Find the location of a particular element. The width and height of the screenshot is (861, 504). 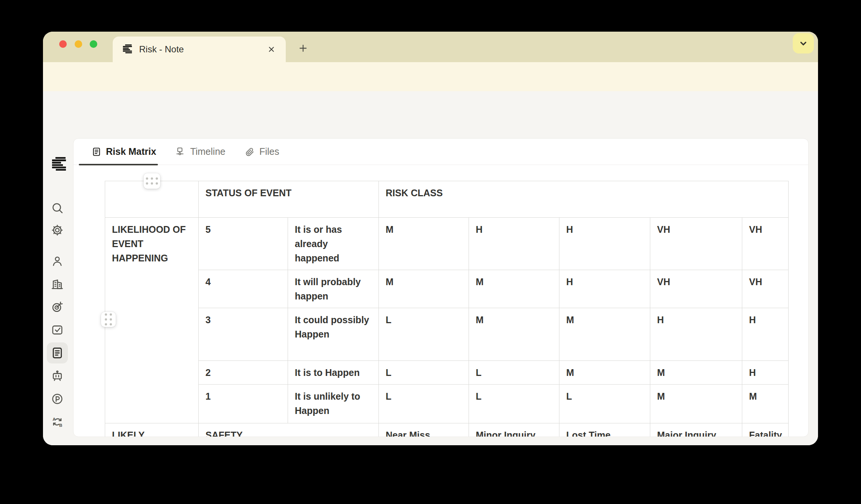

zoom-window-button is located at coordinates (93, 44).